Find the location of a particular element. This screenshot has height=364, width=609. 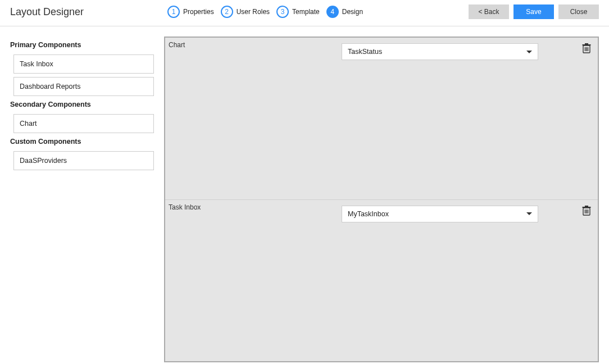

header: Layout Designer 1 Properties 2 User Role… is located at coordinates (304, 13).